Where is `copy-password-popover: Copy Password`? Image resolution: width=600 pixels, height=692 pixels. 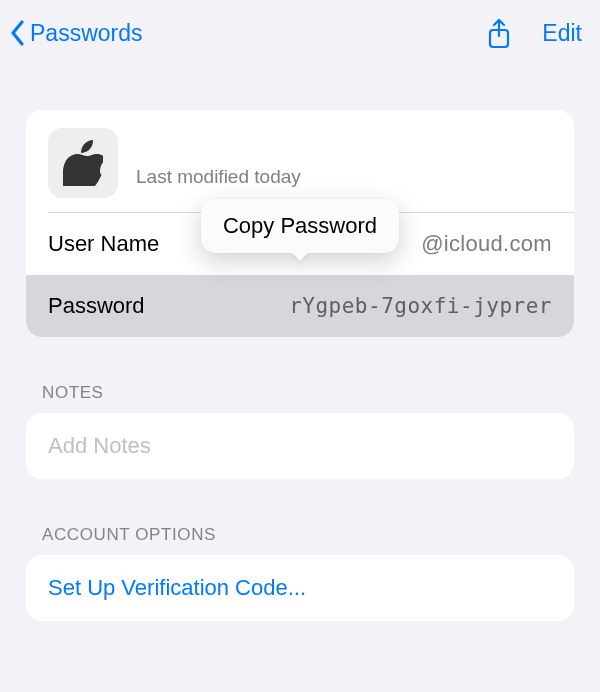 copy-password-popover: Copy Password is located at coordinates (300, 226).